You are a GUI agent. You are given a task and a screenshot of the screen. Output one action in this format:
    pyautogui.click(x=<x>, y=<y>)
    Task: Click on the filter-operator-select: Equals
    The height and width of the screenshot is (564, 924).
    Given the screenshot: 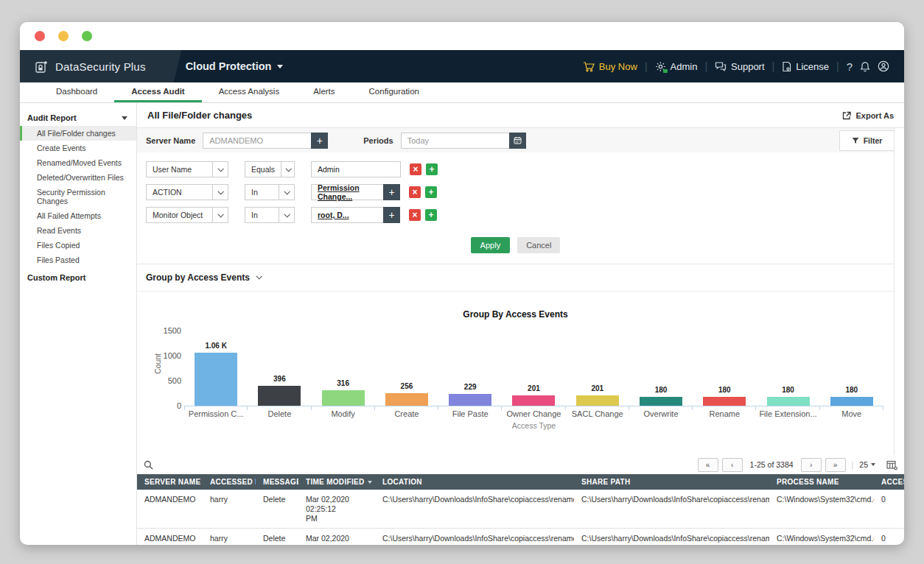 What is the action you would take?
    pyautogui.click(x=270, y=169)
    